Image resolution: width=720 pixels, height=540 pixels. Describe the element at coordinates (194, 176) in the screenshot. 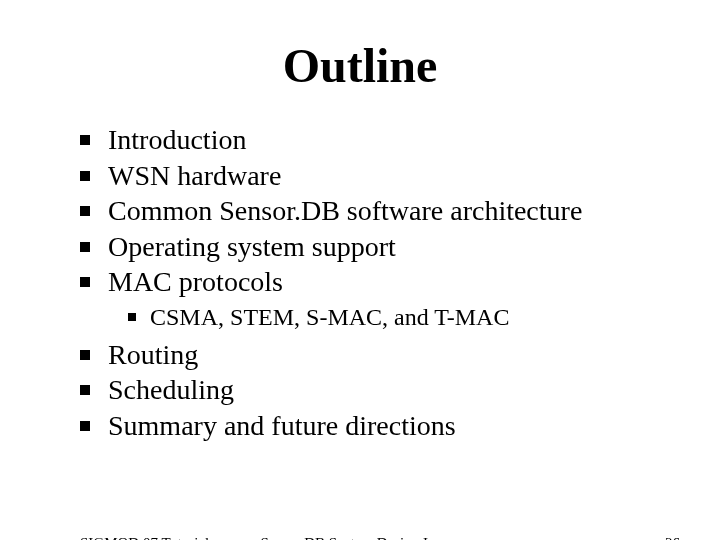

I see `list-item-text: WSN hardware` at that location.